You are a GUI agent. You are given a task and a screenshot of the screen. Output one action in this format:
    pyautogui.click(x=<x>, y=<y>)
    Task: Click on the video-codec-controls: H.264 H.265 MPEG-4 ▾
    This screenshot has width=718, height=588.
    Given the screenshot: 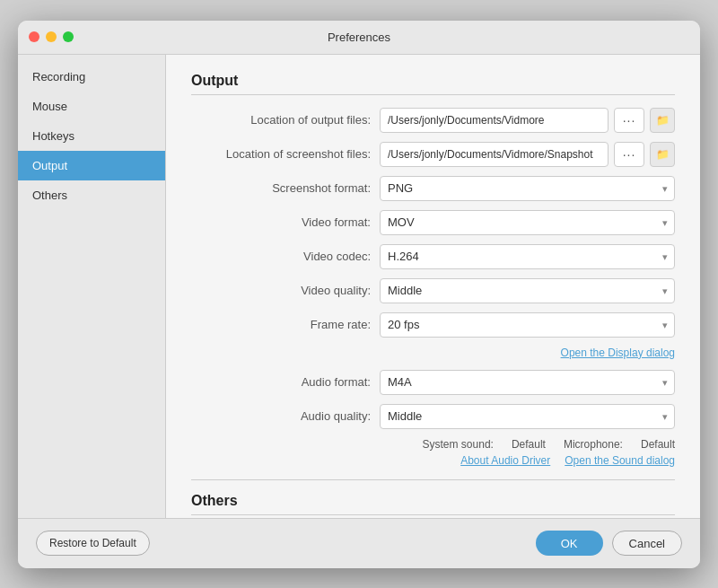 What is the action you would take?
    pyautogui.click(x=528, y=257)
    